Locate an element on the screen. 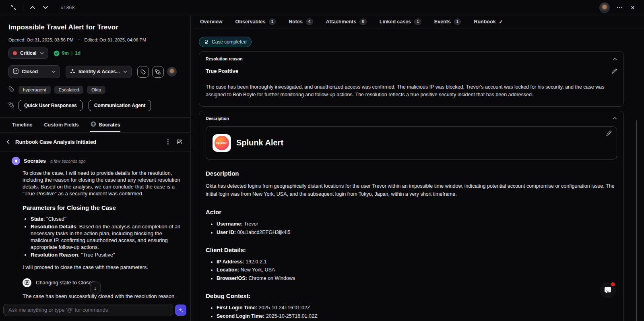  tab: Notes 4 is located at coordinates (301, 22).